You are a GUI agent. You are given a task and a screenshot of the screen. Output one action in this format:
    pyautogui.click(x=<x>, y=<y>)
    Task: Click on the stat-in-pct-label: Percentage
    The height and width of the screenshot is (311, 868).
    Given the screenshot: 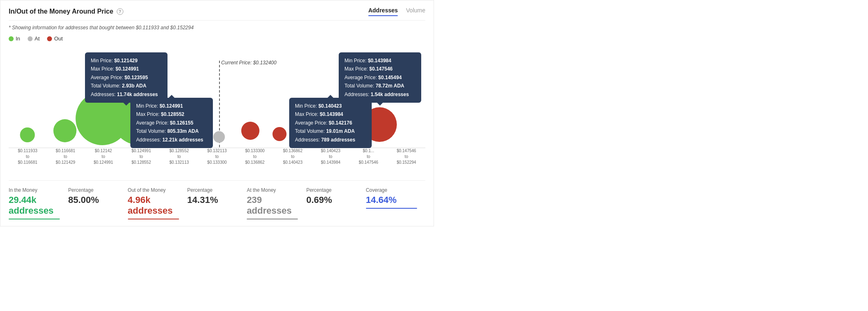 What is the action you would take?
    pyautogui.click(x=94, y=190)
    